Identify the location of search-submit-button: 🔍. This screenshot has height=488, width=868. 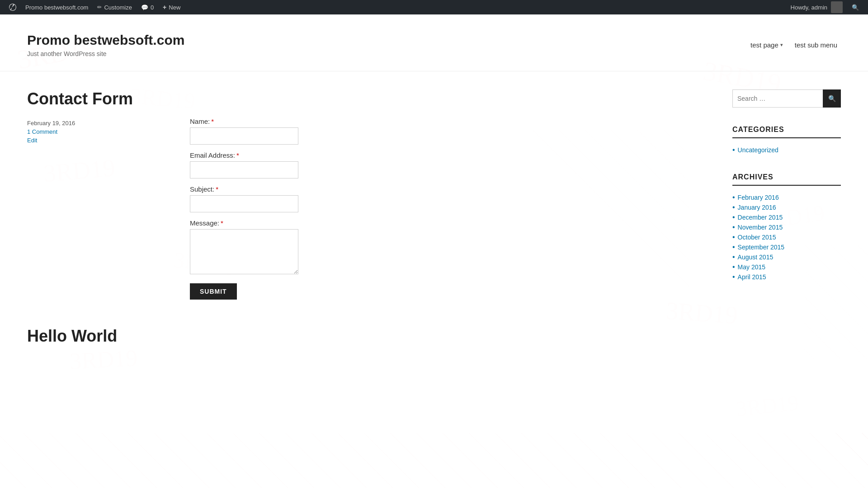
(832, 99).